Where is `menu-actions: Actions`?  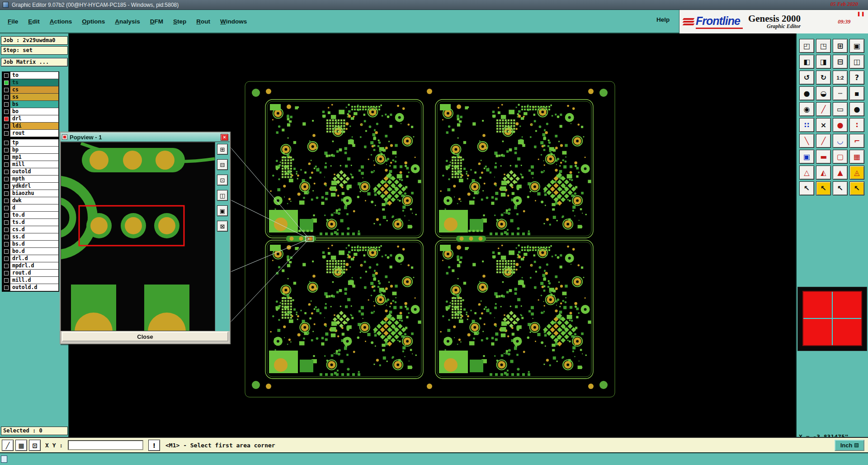 menu-actions: Actions is located at coordinates (61, 22).